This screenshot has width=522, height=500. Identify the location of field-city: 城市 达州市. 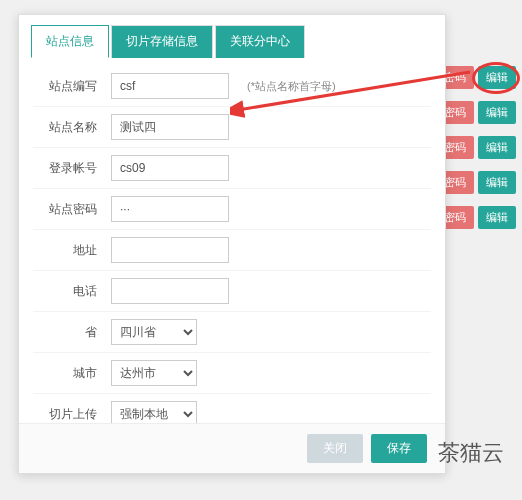
(232, 374).